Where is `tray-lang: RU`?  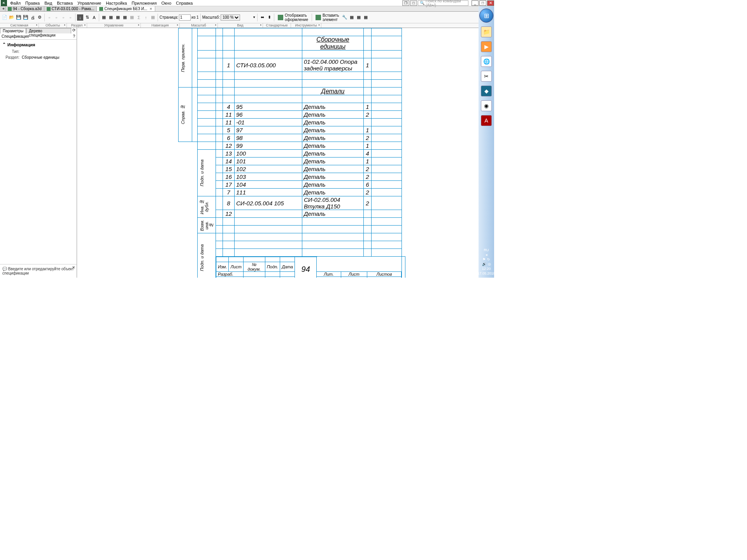
tray-lang: RU is located at coordinates (486, 250).